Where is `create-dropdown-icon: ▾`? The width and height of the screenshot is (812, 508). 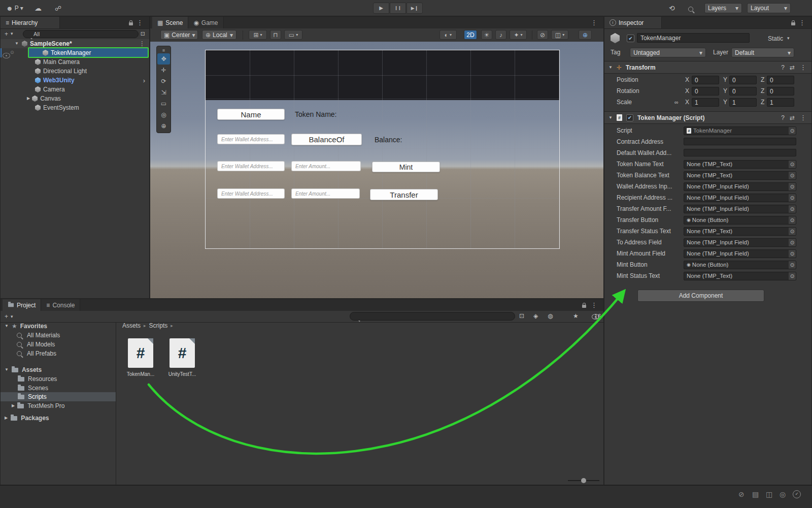 create-dropdown-icon: ▾ is located at coordinates (12, 34).